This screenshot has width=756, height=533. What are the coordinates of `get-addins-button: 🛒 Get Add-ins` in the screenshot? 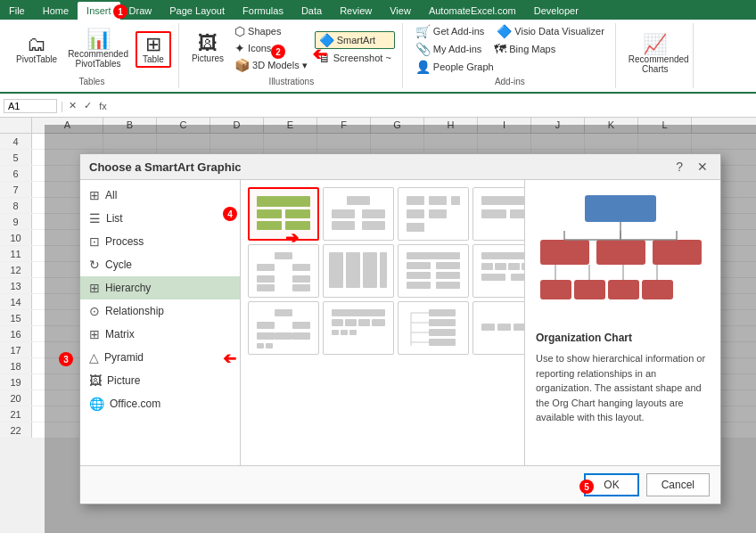 It's located at (449, 31).